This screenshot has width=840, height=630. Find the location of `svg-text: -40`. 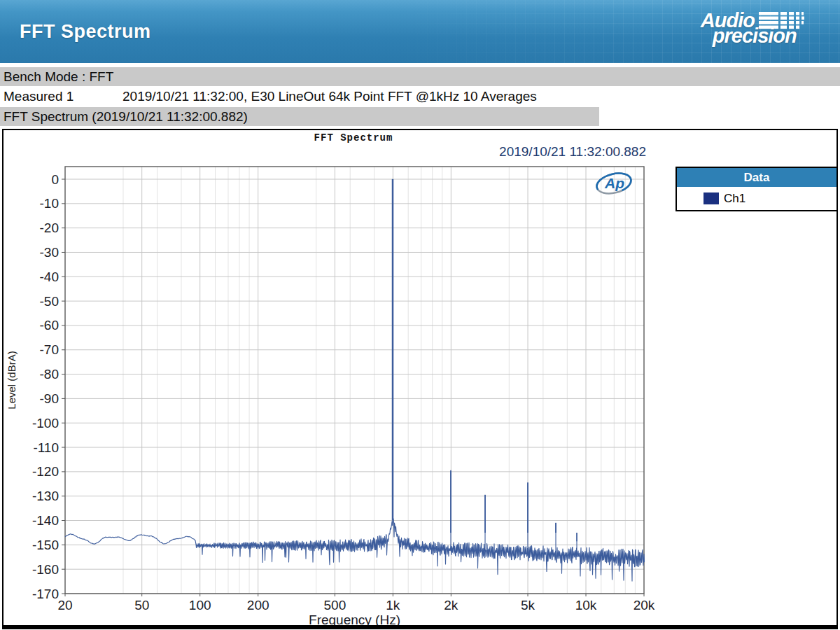

svg-text: -40 is located at coordinates (49, 277).